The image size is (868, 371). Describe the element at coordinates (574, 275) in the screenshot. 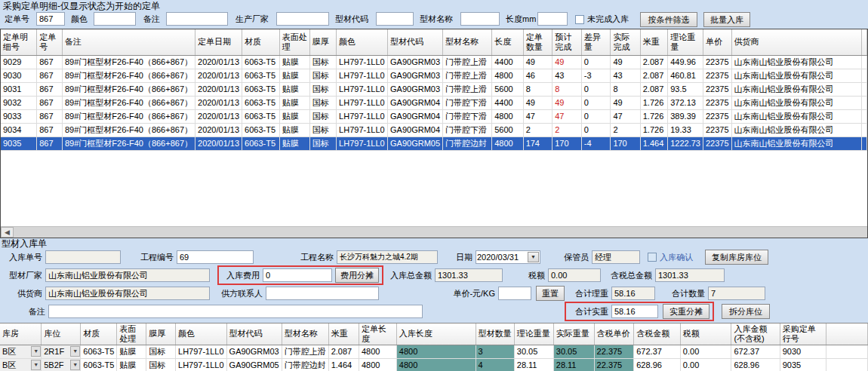

I see `tax-field: 0.00` at that location.